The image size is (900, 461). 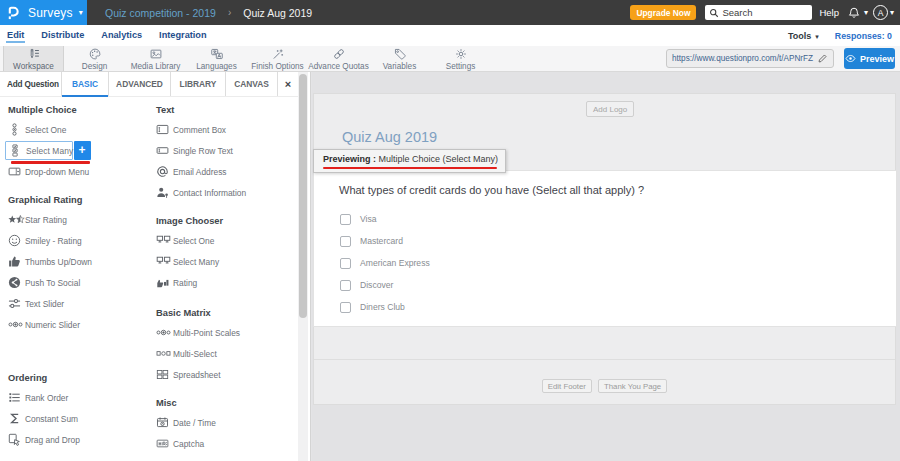 What do you see at coordinates (84, 84) in the screenshot?
I see `sidebar-tab-basic: BASIC` at bounding box center [84, 84].